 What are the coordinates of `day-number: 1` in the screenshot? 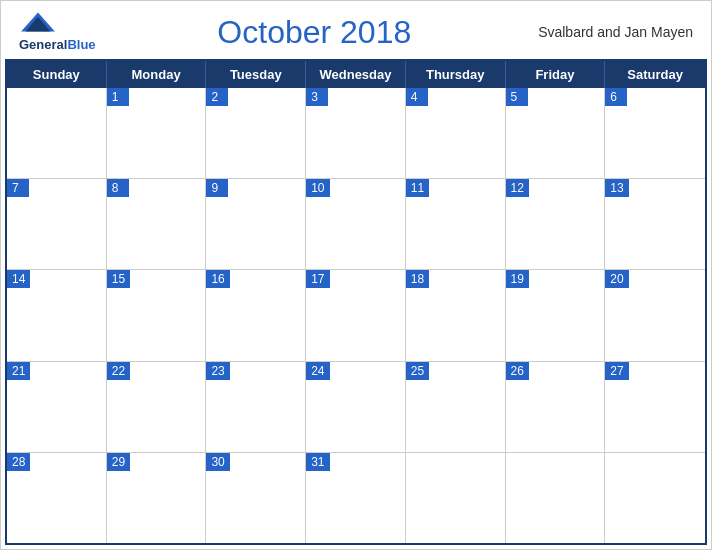 It's located at (118, 97).